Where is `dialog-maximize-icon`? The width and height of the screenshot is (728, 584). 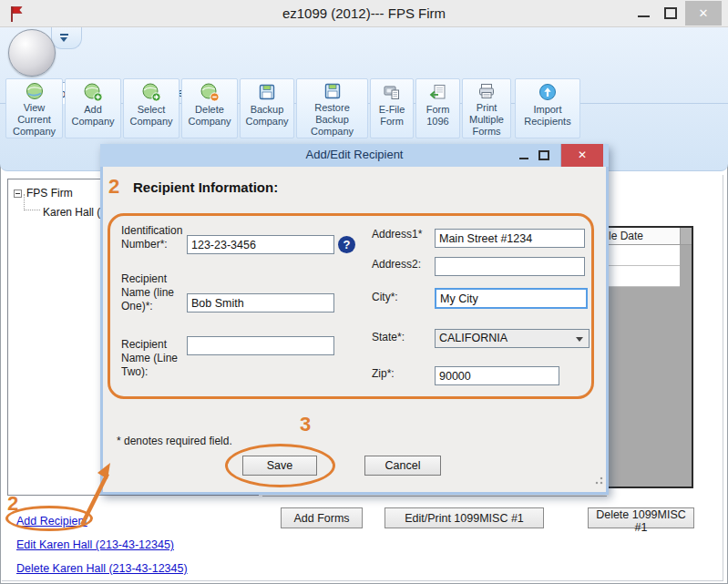 dialog-maximize-icon is located at coordinates (544, 155).